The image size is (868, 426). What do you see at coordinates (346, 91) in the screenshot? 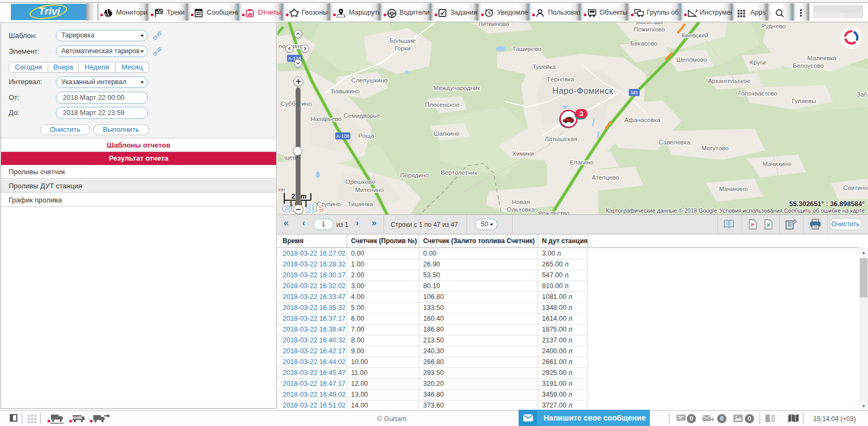
I see `svg-text: Бавыкино` at bounding box center [346, 91].